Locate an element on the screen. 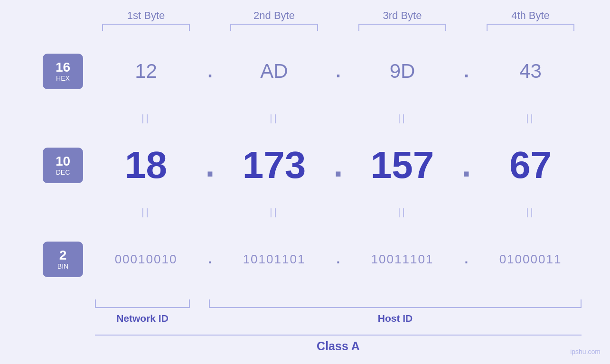 The image size is (610, 364). byte1-header: 1st Byte is located at coordinates (146, 16).